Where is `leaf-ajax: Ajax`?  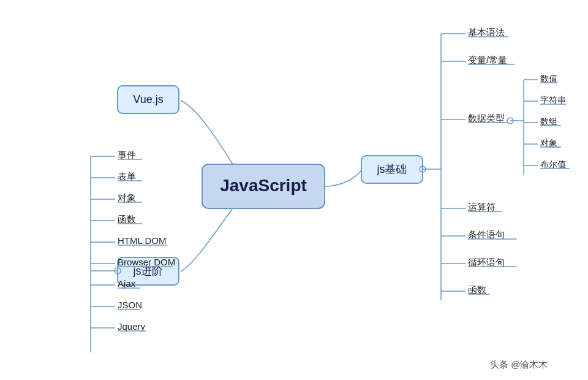
leaf-ajax: Ajax is located at coordinates (127, 283).